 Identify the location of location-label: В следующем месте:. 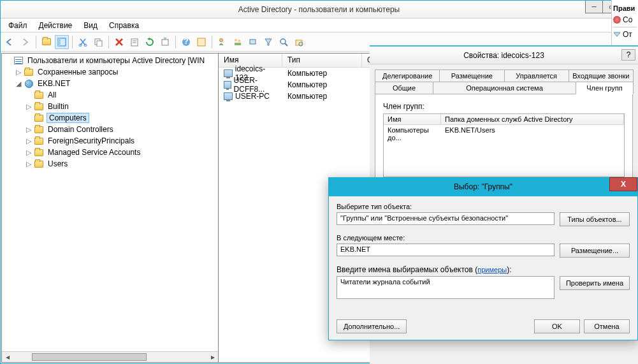
(483, 238).